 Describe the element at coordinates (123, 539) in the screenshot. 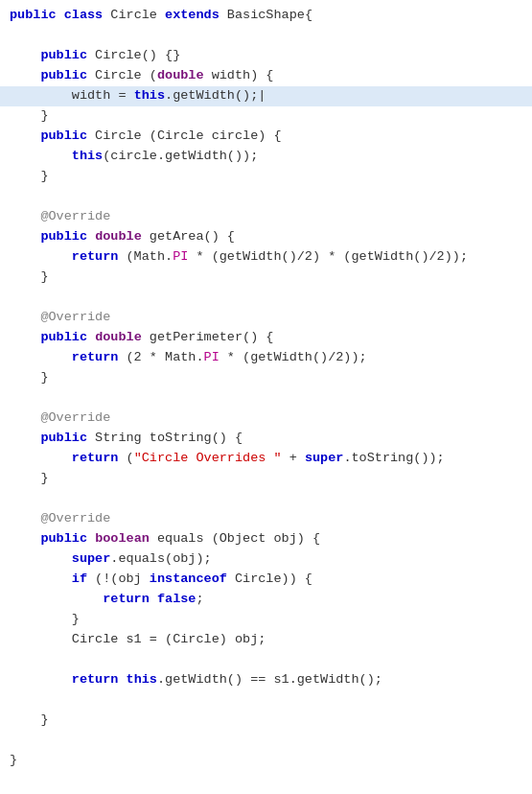

I see `token-kw2: boolean` at that location.